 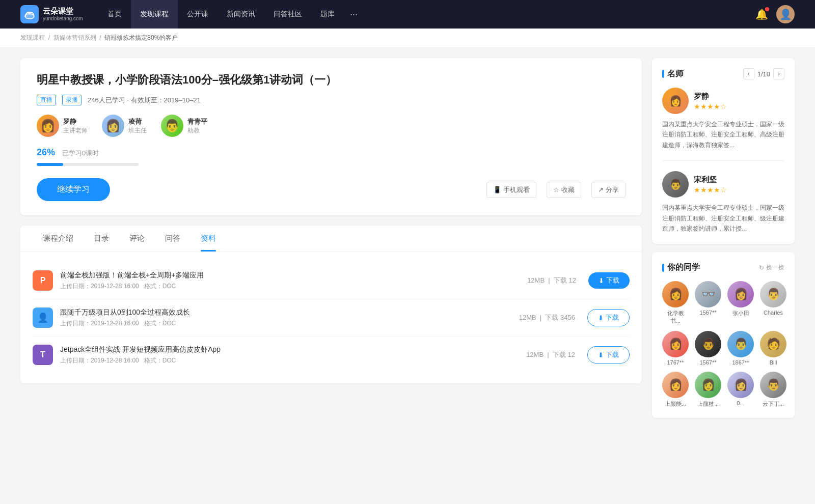 I want to click on teachers-prev-btn: ‹, so click(x=749, y=74).